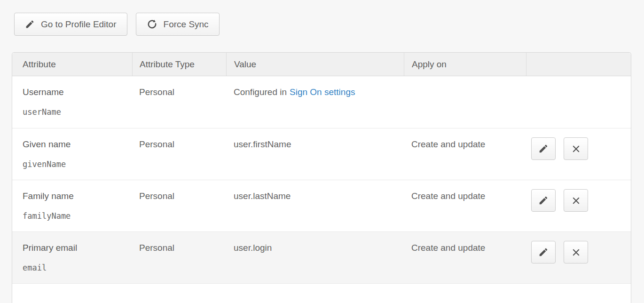 This screenshot has width=644, height=303. I want to click on attribute-label: Family name, so click(75, 196).